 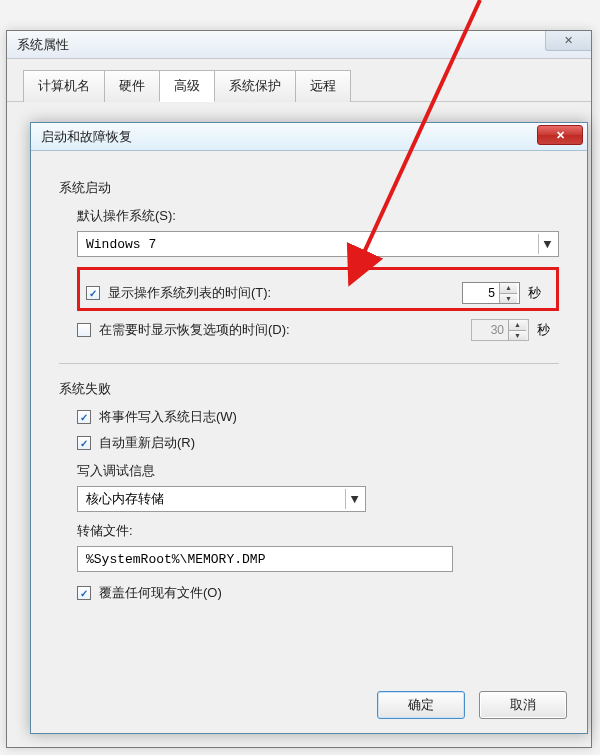 What do you see at coordinates (318, 531) in the screenshot?
I see `dump-file-label: 转储文件:` at bounding box center [318, 531].